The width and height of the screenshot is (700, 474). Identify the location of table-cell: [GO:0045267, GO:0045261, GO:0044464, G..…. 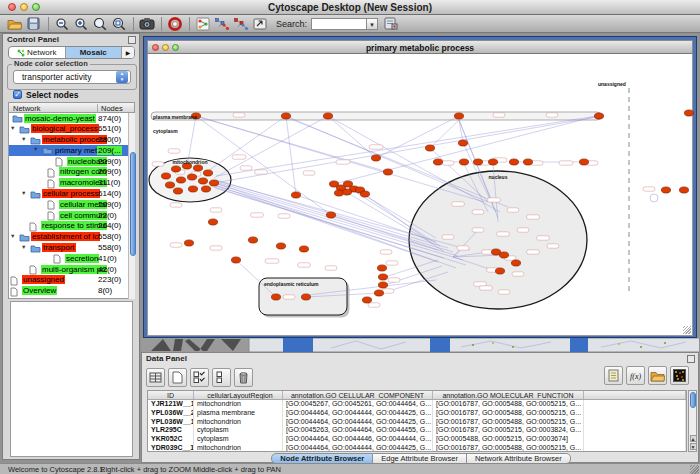
(358, 404).